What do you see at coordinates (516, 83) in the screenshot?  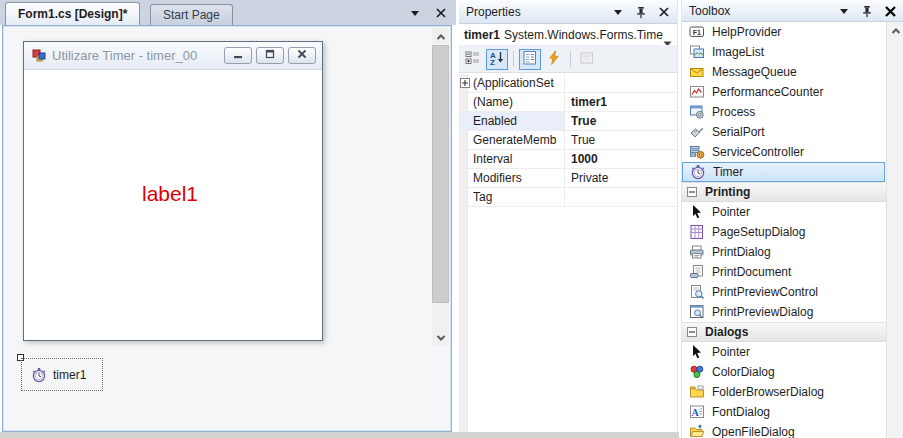 I see `property-name: (ApplicationSet` at bounding box center [516, 83].